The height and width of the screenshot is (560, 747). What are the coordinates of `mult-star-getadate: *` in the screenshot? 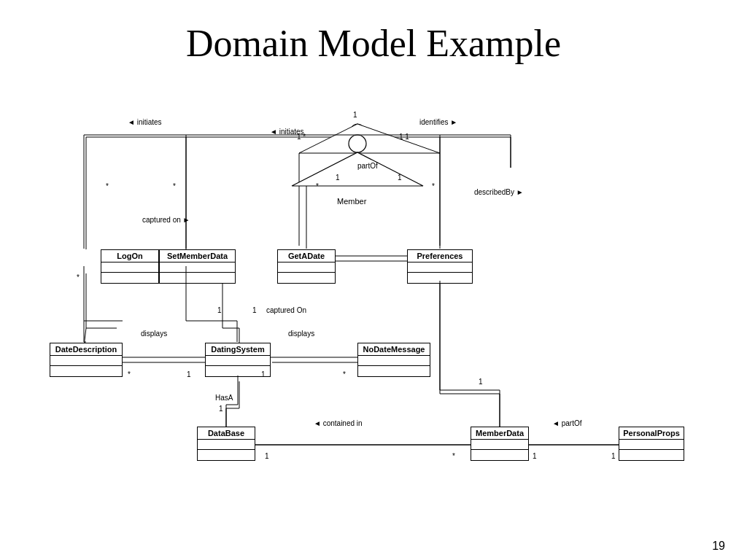 It's located at (317, 187).